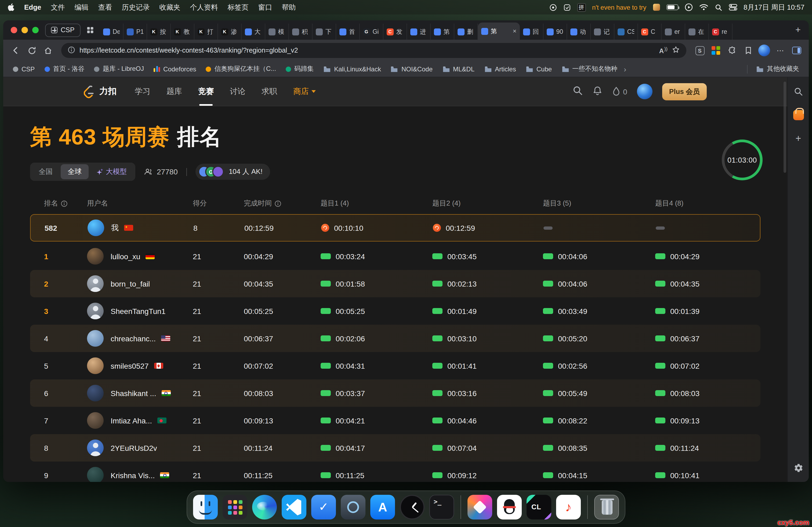 The width and height of the screenshot is (812, 527). Describe the element at coordinates (798, 115) in the screenshot. I see `sidebar-shopping-icon` at that location.